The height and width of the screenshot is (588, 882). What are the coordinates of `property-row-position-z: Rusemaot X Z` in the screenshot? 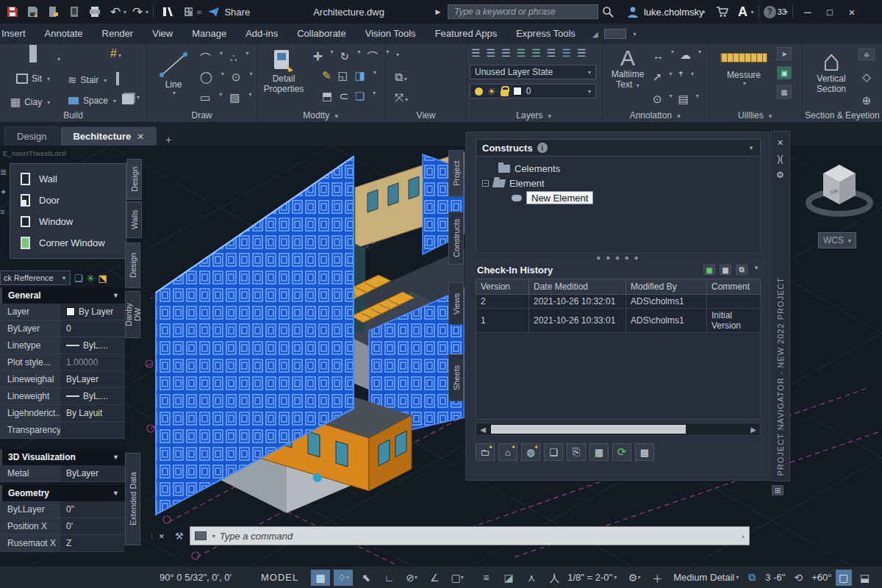 It's located at (62, 544).